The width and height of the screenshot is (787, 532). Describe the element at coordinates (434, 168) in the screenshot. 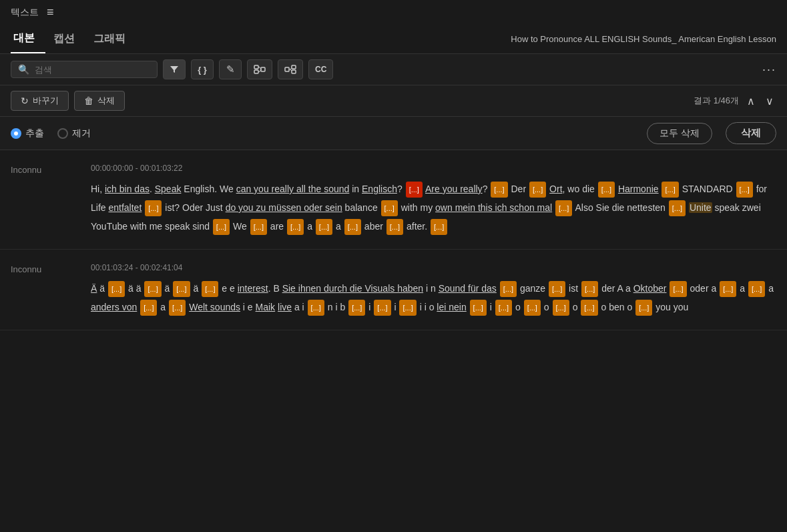

I see `timestamp: 00:00:00:00 - 00:01:03:22` at that location.